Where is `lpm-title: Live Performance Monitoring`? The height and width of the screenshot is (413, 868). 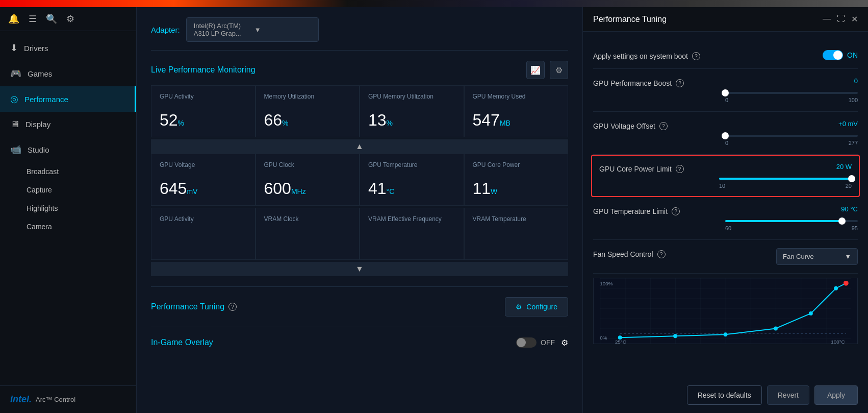 lpm-title: Live Performance Monitoring is located at coordinates (203, 70).